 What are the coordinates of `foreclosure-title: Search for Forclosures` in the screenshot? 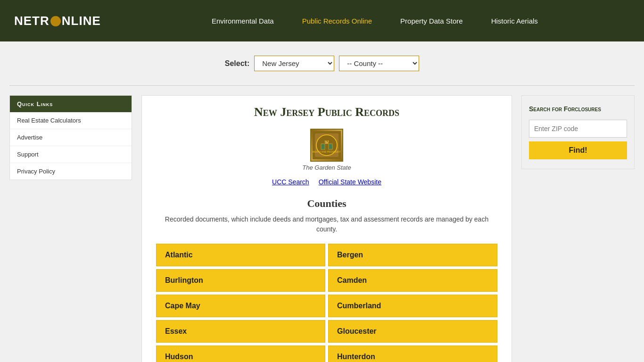 It's located at (578, 109).